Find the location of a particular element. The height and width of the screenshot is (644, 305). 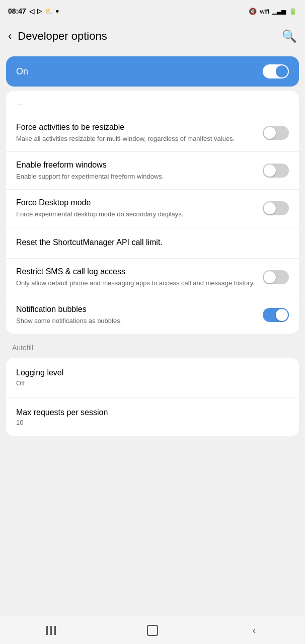

partial-item: ... is located at coordinates (152, 103).